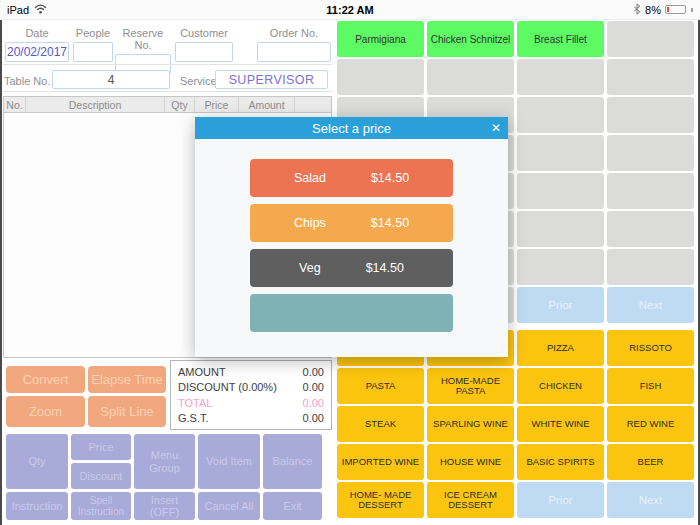 This screenshot has width=700, height=525. Describe the element at coordinates (560, 267) in the screenshot. I see `menu-cell-r7c3` at that location.